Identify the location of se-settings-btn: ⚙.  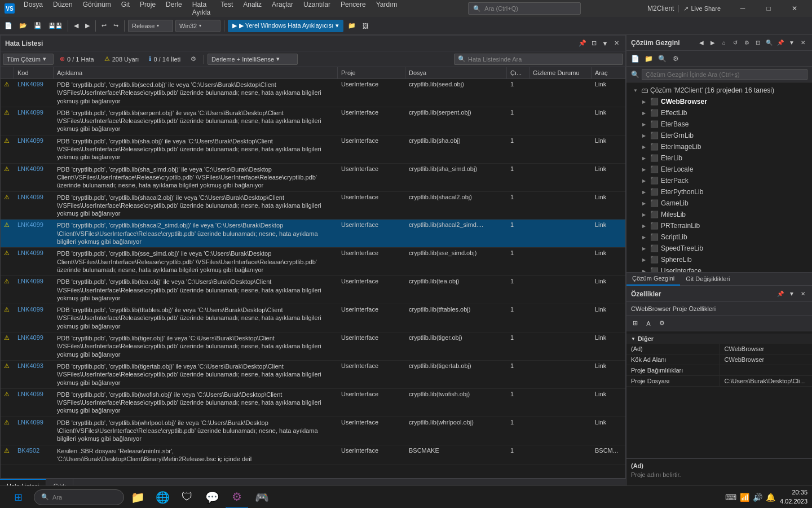
(747, 43).